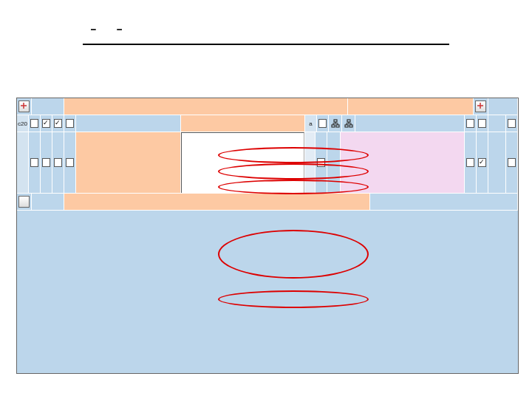  I want to click on colhead-chk3, so click(58, 123).